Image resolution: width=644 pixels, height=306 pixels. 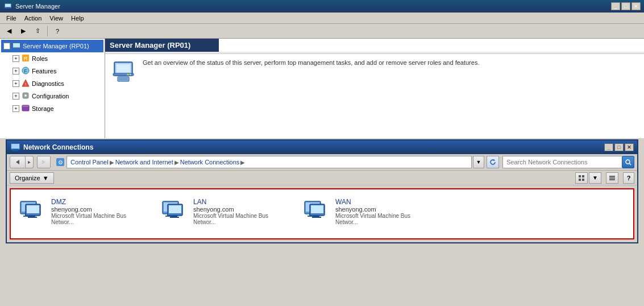 What do you see at coordinates (56, 18) in the screenshot?
I see `menu-view: View` at bounding box center [56, 18].